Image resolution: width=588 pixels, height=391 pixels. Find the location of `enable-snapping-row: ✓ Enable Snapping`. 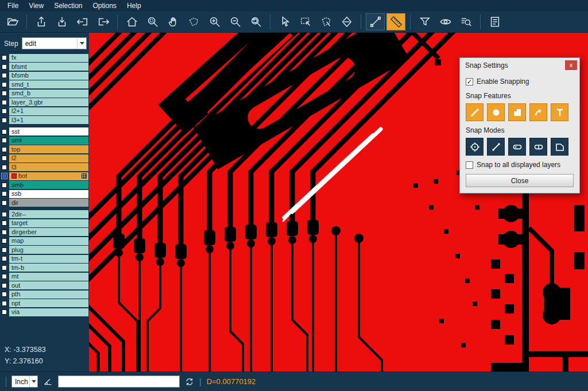

enable-snapping-row: ✓ Enable Snapping is located at coordinates (520, 82).